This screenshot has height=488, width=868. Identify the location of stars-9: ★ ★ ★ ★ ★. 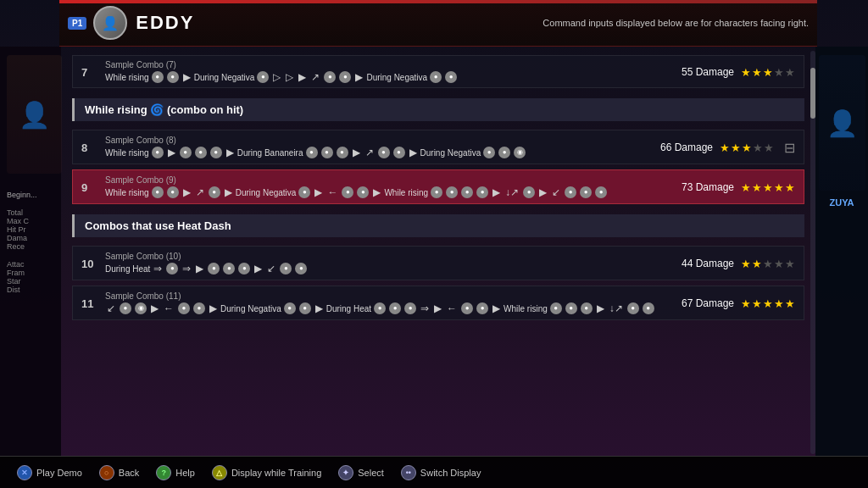
(768, 186).